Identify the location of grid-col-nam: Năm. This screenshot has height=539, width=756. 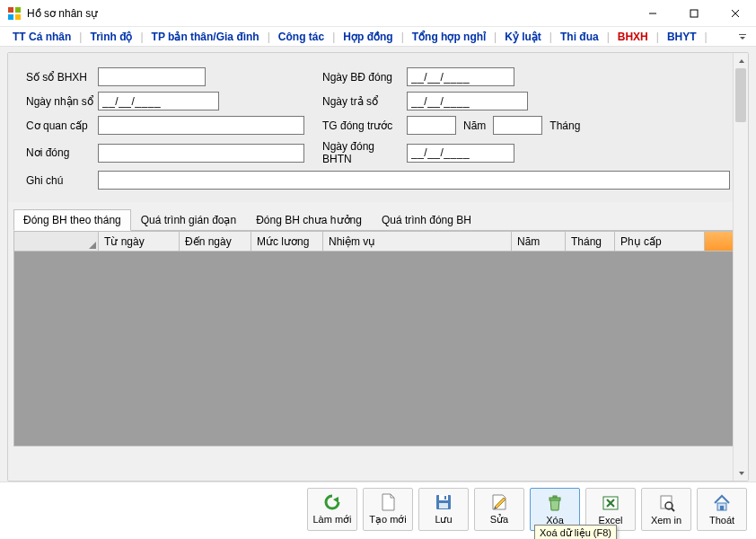
(539, 241).